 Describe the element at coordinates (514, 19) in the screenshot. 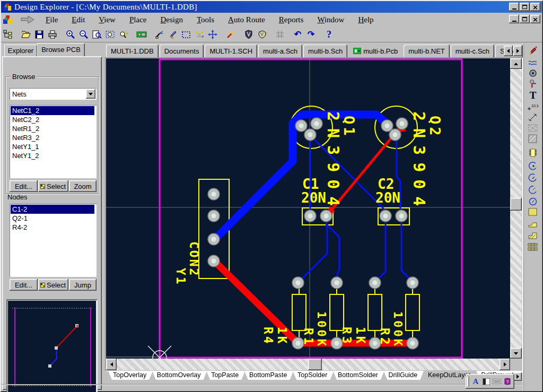

I see `mdi-minimize-button` at that location.